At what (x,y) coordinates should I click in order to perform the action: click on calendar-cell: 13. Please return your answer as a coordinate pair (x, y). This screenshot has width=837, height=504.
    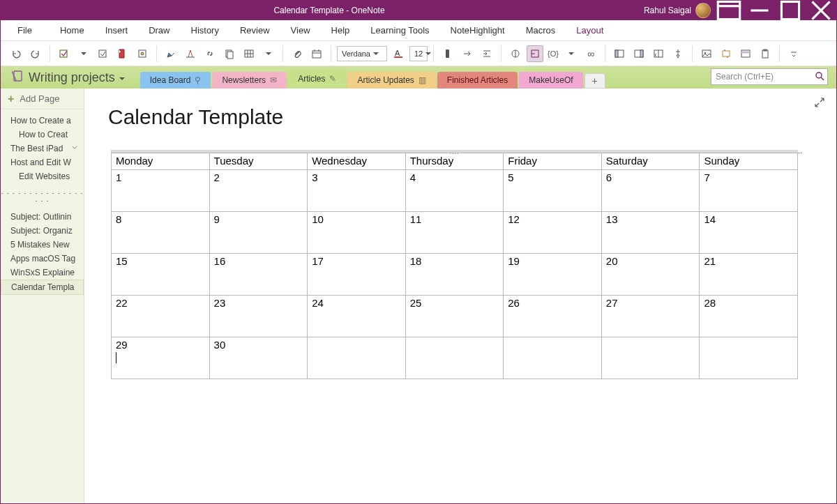
    Looking at the image, I should click on (650, 233).